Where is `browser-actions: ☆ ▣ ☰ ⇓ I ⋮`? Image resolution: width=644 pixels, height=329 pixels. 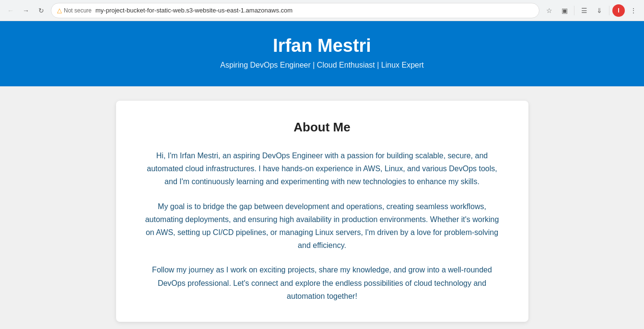
browser-actions: ☆ ▣ ☰ ⇓ I ⋮ is located at coordinates (591, 11).